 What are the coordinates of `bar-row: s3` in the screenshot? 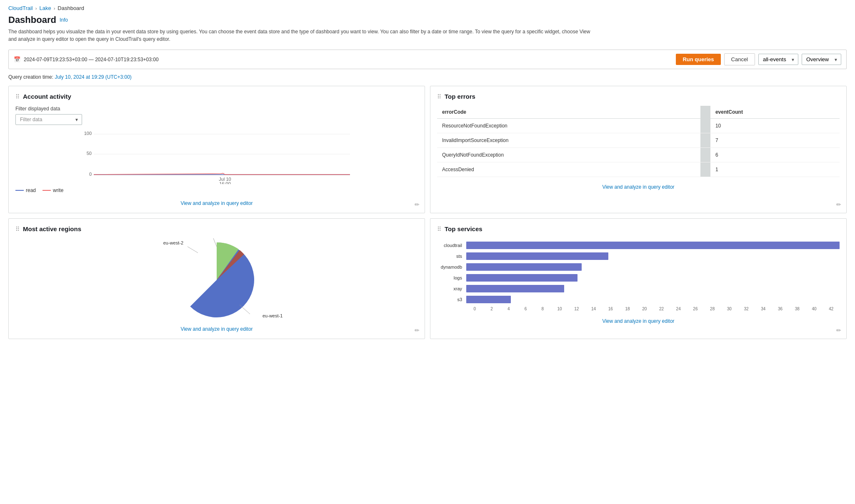 It's located at (638, 299).